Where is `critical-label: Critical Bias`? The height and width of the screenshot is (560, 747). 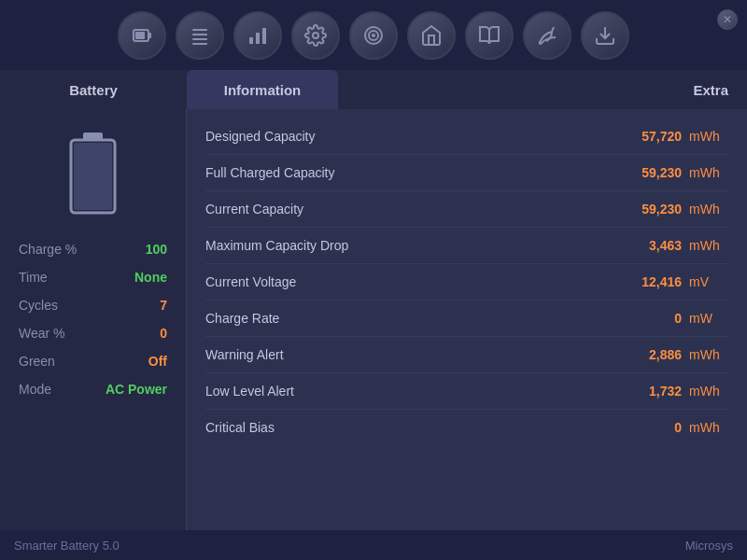 critical-label: Critical Bias is located at coordinates (411, 427).